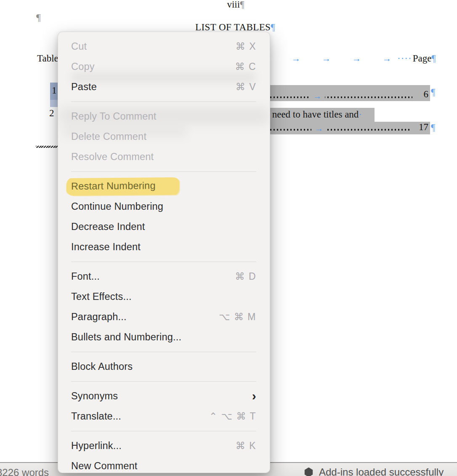  What do you see at coordinates (254, 396) in the screenshot?
I see `submenu-chevron-icon: ›` at bounding box center [254, 396].